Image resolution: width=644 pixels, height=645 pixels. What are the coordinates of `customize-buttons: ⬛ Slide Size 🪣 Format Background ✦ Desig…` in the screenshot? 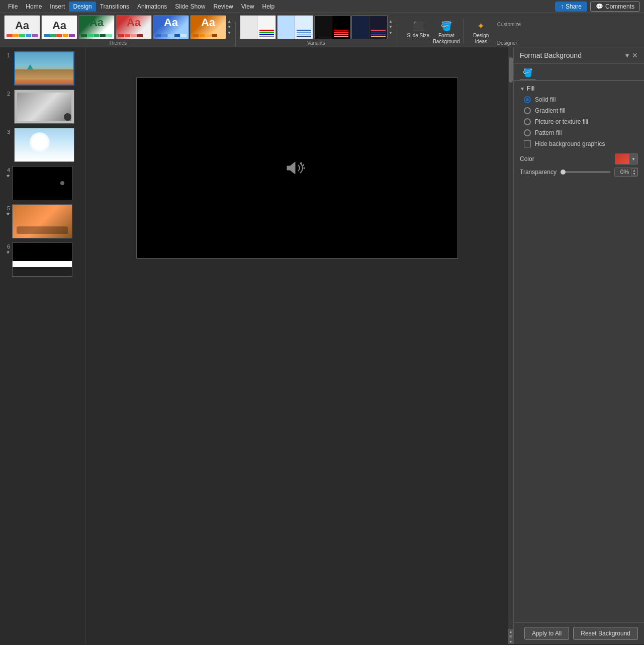 It's located at (449, 33).